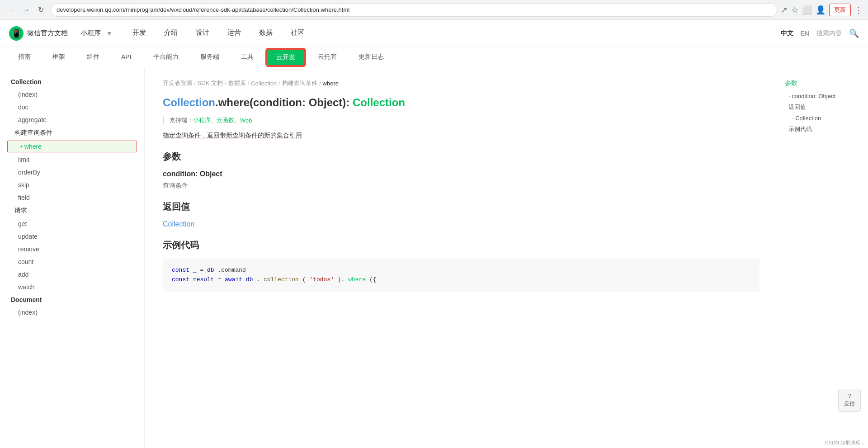 This screenshot has width=868, height=448. What do you see at coordinates (72, 236) in the screenshot?
I see `sidebar-item-update: update` at bounding box center [72, 236].